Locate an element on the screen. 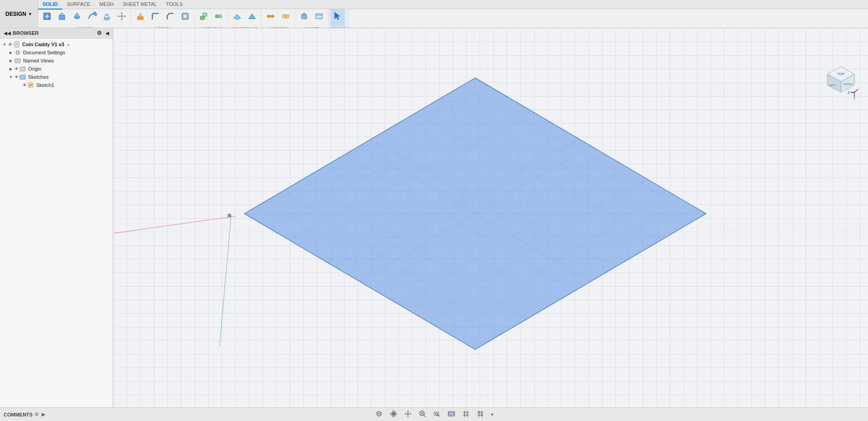 Image resolution: width=868 pixels, height=421 pixels. document-settings-label: Document Settings is located at coordinates (44, 53).